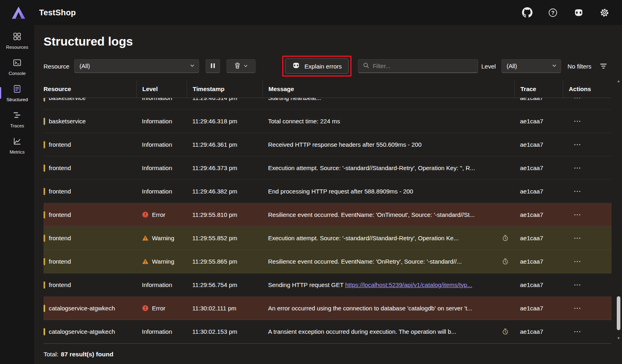 This screenshot has width=622, height=364. Describe the element at coordinates (327, 121) in the screenshot. I see `table-row: basketservice Information 11:29:46.318 p…` at that location.